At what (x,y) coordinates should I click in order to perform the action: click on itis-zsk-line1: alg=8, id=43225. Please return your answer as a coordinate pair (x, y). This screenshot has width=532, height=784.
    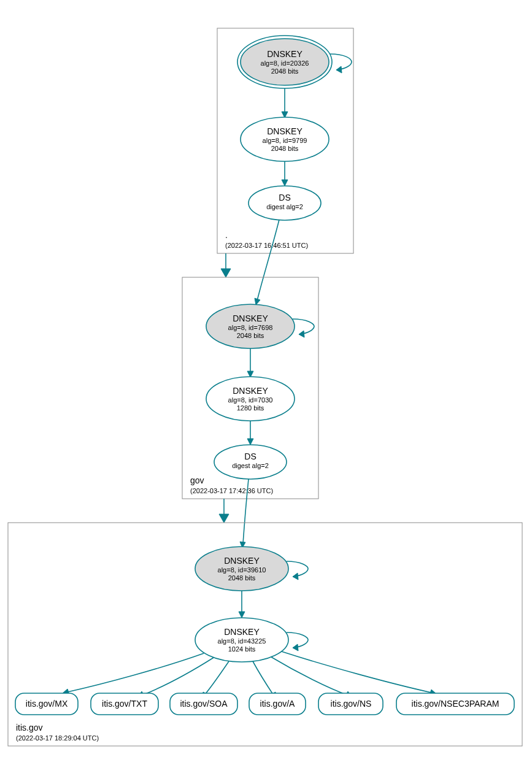
    Looking at the image, I should click on (242, 641).